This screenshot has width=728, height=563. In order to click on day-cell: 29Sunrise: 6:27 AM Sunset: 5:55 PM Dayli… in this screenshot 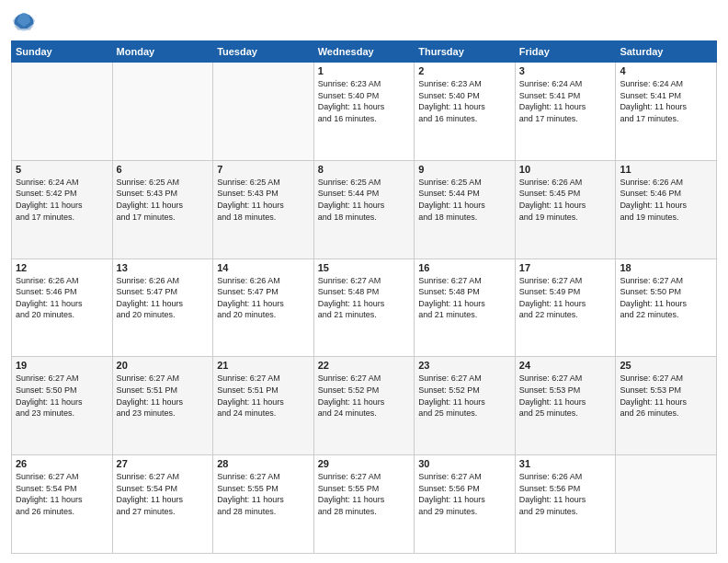, I will do `click(364, 504)`.